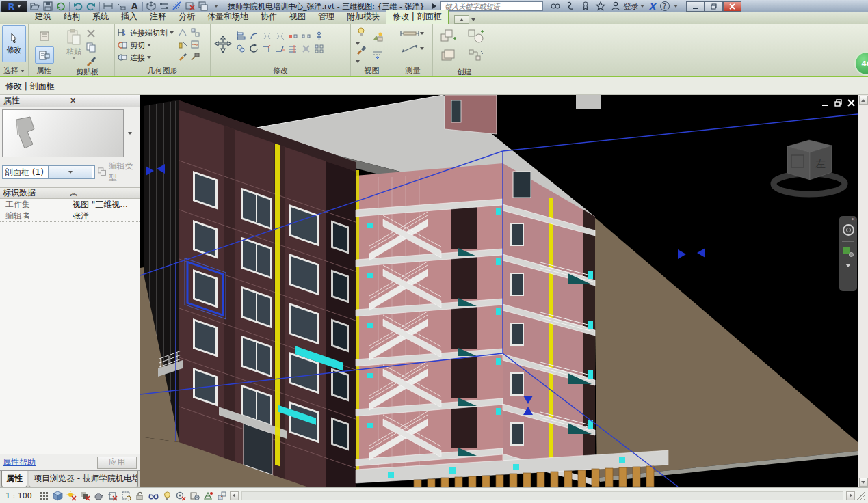  Describe the element at coordinates (241, 49) in the screenshot. I see `copy-tool-icon` at that location.